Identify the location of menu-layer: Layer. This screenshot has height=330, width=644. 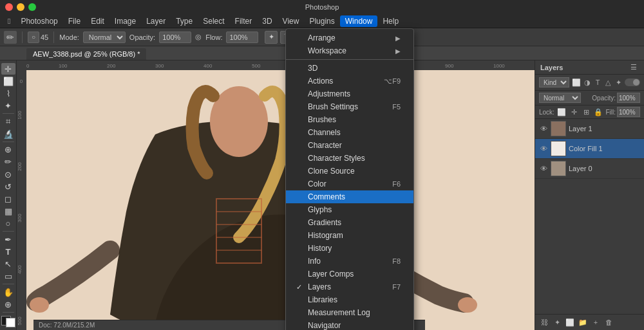
(156, 21).